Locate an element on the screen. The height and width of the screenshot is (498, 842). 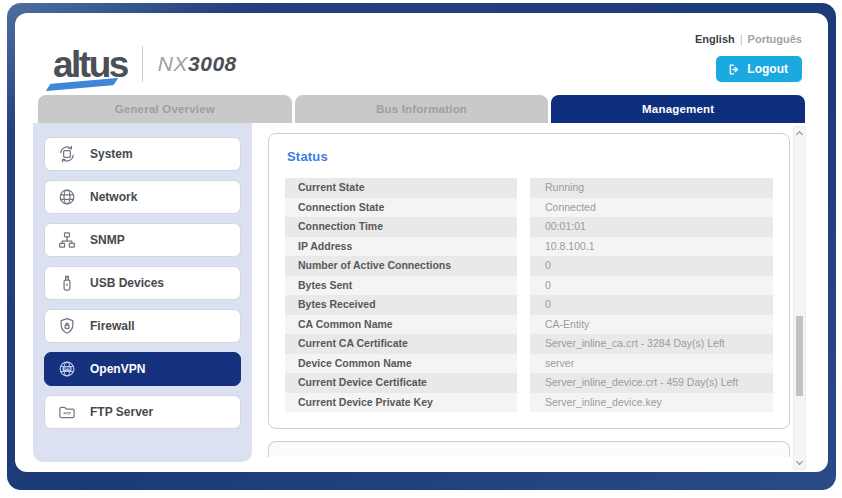
next-panel-partial is located at coordinates (529, 449).